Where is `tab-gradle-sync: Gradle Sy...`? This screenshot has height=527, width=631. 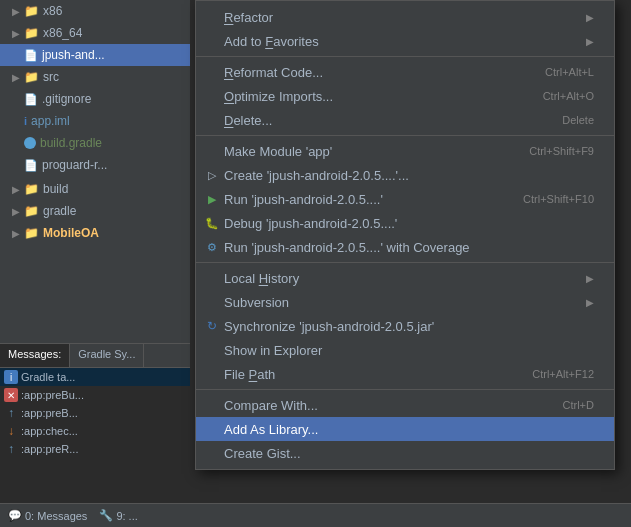
tab-gradle-sync: Gradle Sy... is located at coordinates (107, 356).